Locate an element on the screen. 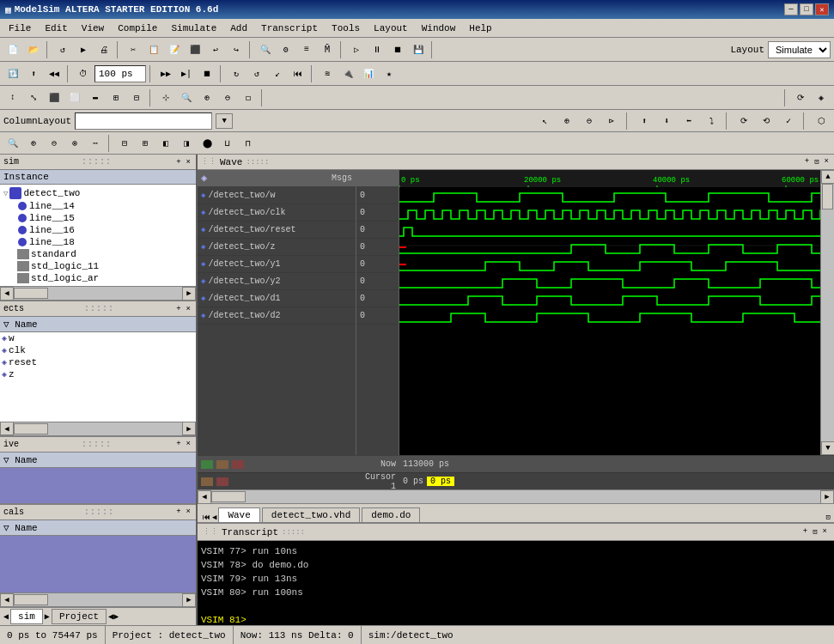 Image resolution: width=834 pixels, height=644 pixels. transcript-content: VSIM 77> run 10ns VSIM 78> do demo.do VS… is located at coordinates (515, 583).